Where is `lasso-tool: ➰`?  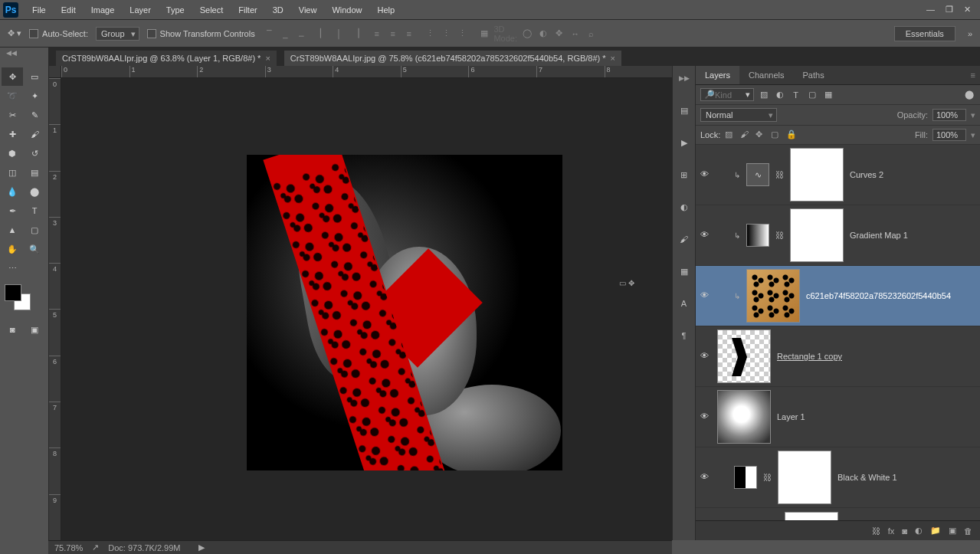 lasso-tool: ➰ is located at coordinates (12, 96).